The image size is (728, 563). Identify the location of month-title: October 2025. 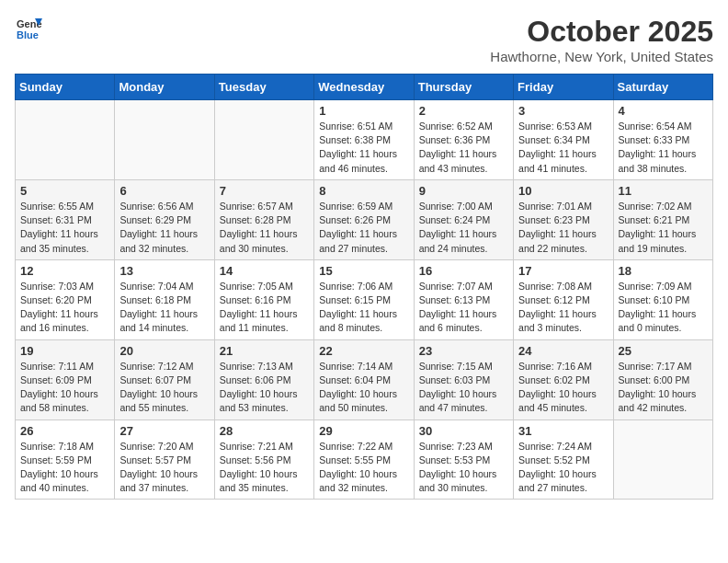
(601, 31).